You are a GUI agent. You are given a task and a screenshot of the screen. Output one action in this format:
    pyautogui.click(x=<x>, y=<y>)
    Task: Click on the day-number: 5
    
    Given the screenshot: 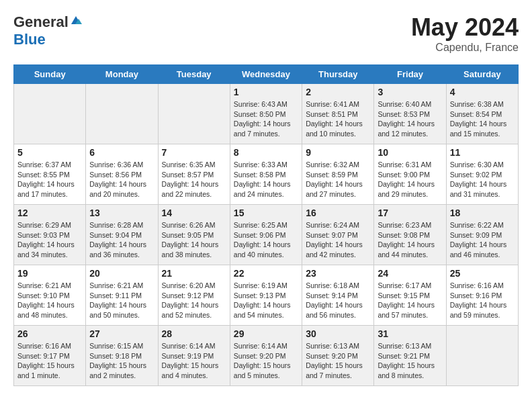 What is the action you would take?
    pyautogui.click(x=50, y=152)
    